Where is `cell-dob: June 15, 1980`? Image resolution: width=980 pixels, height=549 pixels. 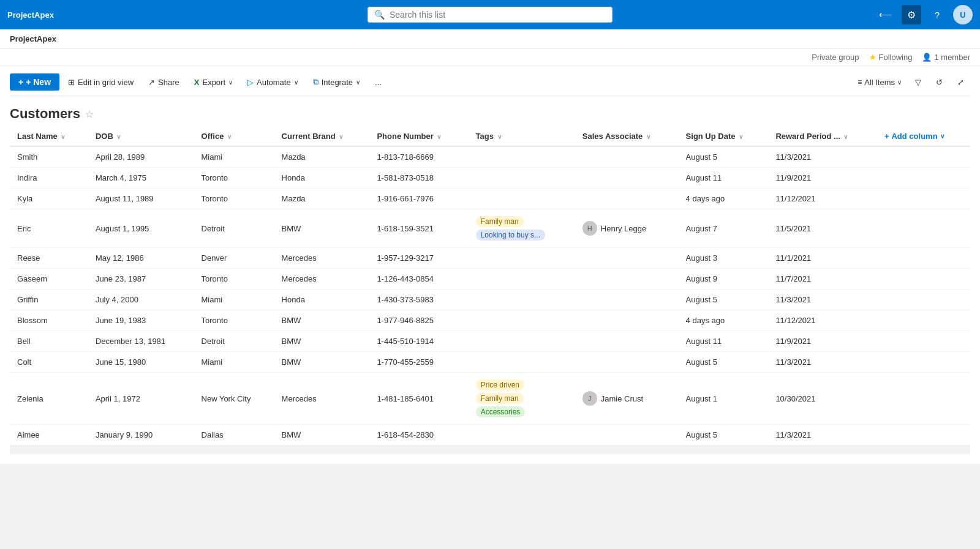 cell-dob: June 15, 1980 is located at coordinates (141, 362).